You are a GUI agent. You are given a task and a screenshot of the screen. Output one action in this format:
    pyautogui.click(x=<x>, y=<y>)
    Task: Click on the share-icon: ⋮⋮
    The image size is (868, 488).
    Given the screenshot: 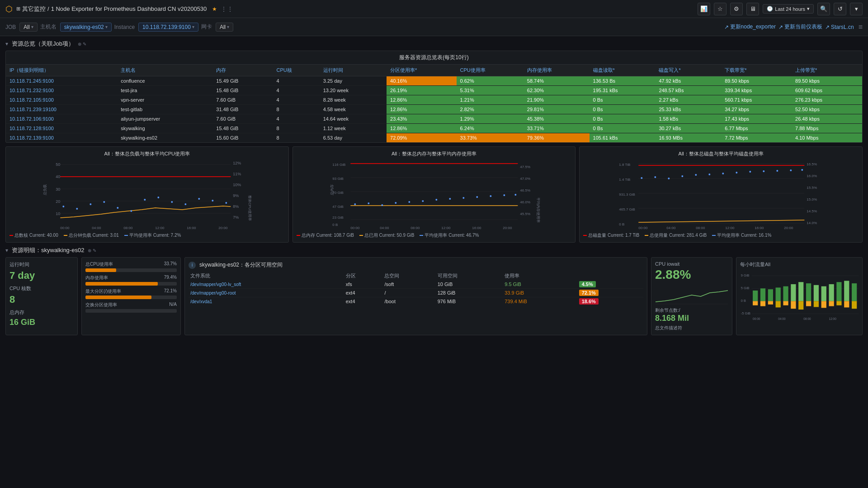 What is the action you would take?
    pyautogui.click(x=227, y=9)
    